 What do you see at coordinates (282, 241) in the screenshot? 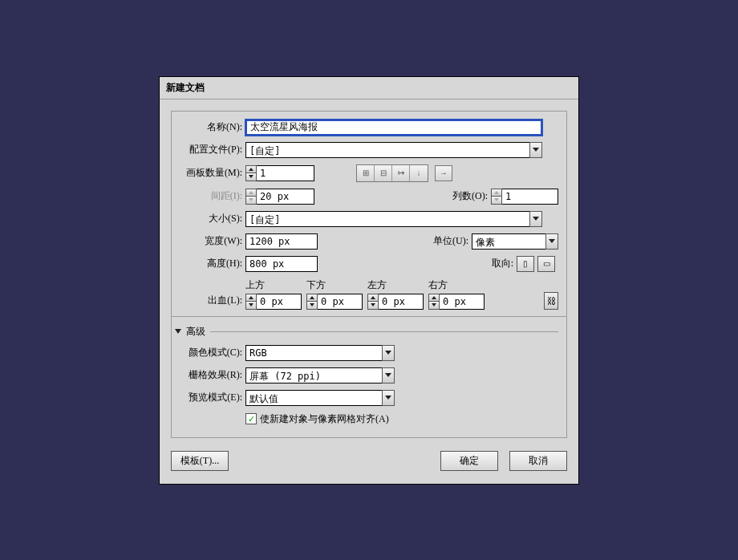
I see `width-input` at bounding box center [282, 241].